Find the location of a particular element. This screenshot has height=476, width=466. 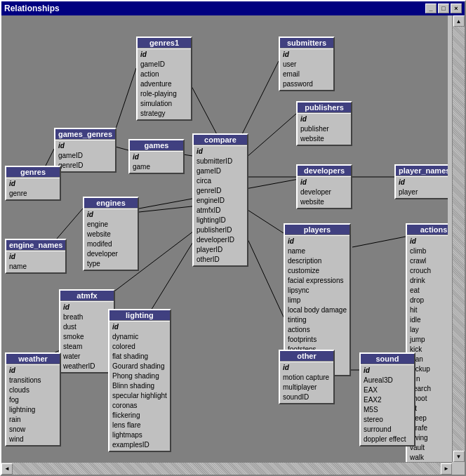

field-other-id: id is located at coordinates (307, 368).